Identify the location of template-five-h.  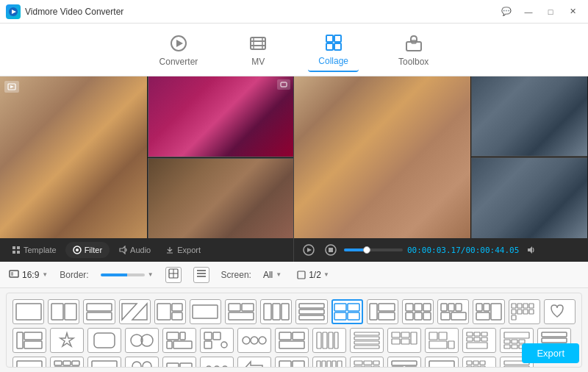
(292, 362).